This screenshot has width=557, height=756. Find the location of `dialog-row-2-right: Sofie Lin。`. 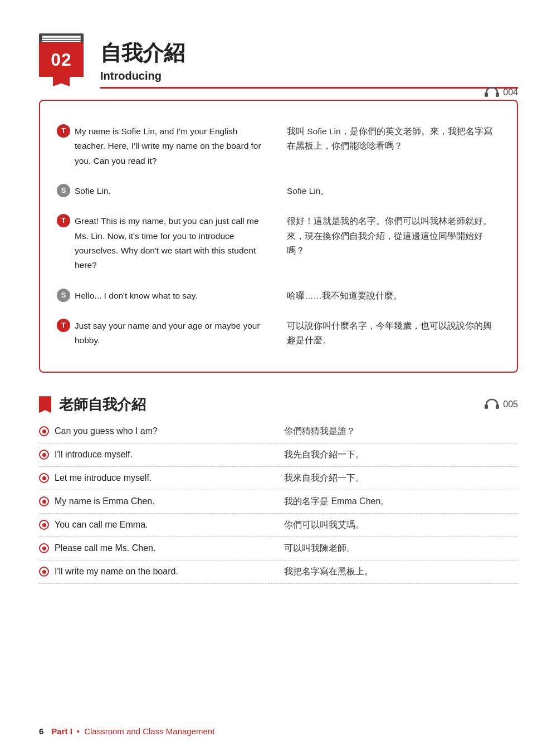

dialog-row-2-right: Sofie Lin。 is located at coordinates (393, 191).